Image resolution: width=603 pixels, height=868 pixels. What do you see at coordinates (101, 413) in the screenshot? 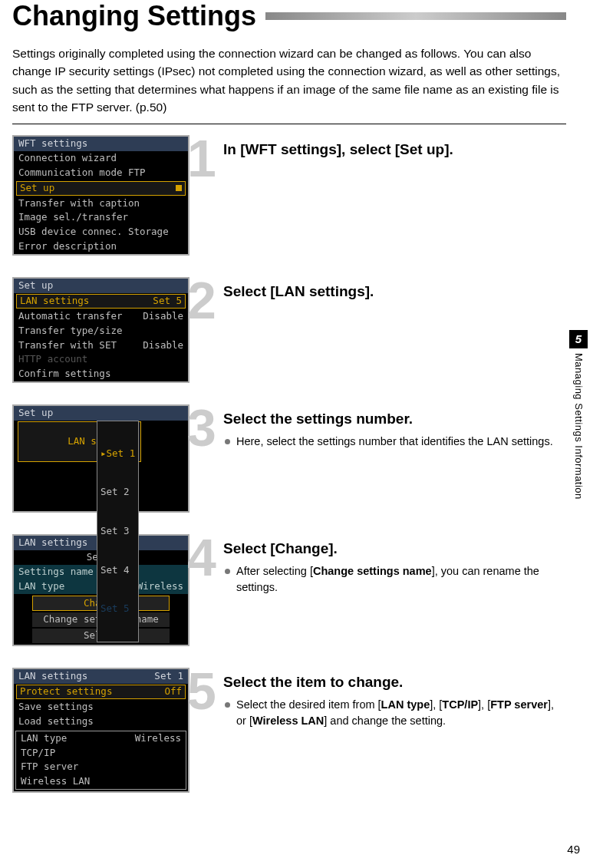
I see `shot3-header: Set up` at bounding box center [101, 413].